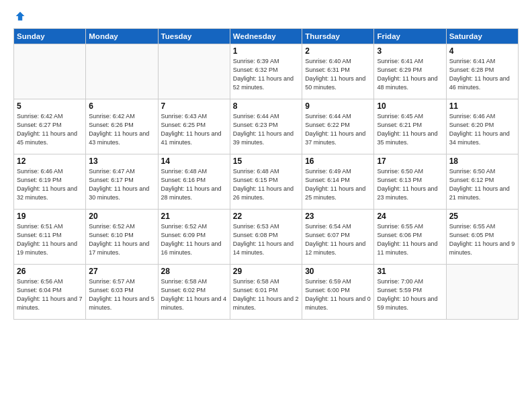 This screenshot has width=532, height=411. What do you see at coordinates (122, 36) in the screenshot?
I see `weekday-header-monday: Monday` at bounding box center [122, 36].